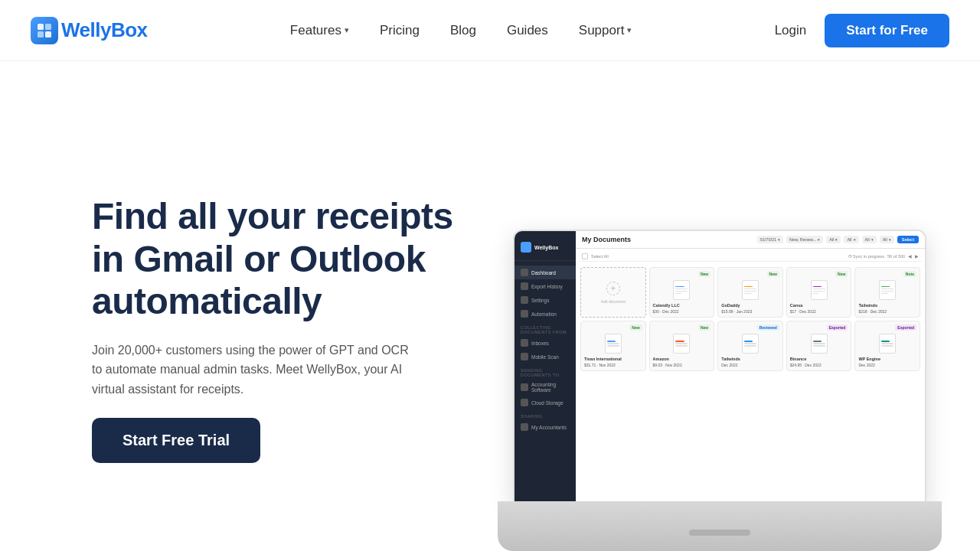  I want to click on sidebar-section-send: Sending documents to, so click(545, 371).